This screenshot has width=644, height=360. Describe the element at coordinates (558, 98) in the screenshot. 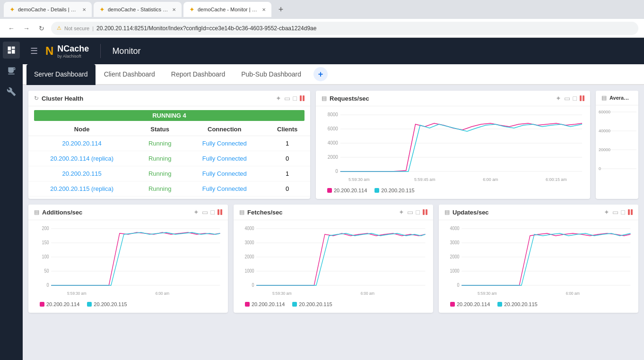

I see `requests-pin-icon: ✦` at that location.